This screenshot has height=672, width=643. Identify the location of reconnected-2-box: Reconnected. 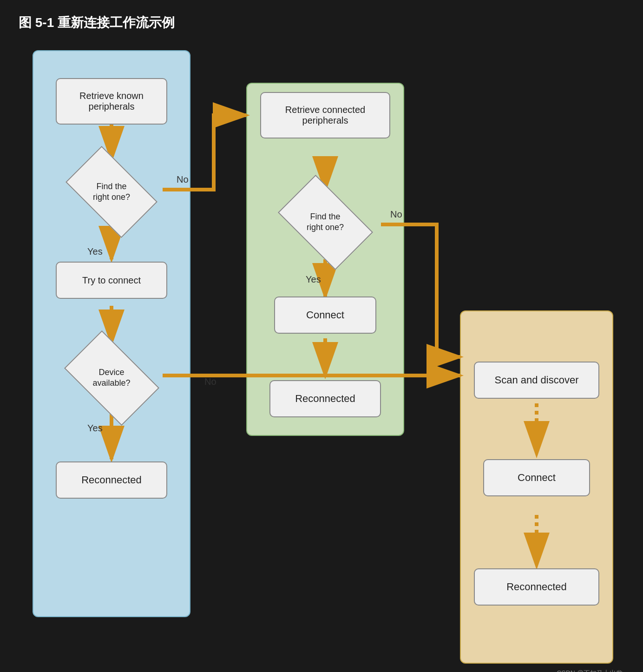
(325, 399).